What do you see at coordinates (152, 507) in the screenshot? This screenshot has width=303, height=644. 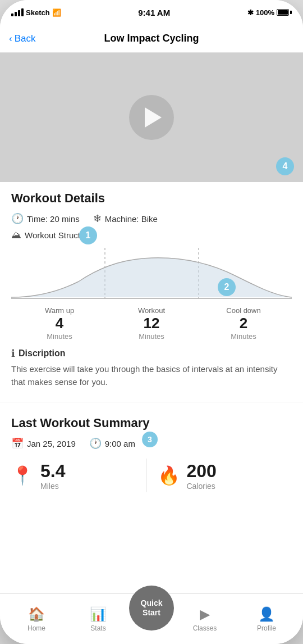 I see `bottom-spacer` at bounding box center [152, 507].